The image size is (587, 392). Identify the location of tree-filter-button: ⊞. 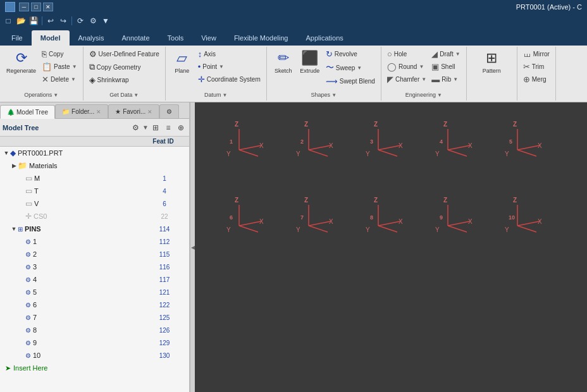
(156, 128).